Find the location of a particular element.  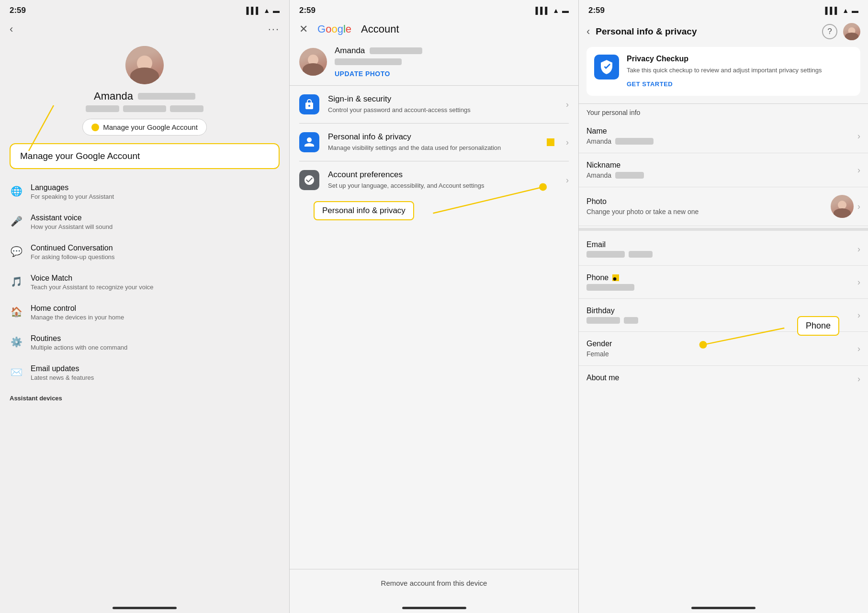

google-letter-g: g is located at coordinates (340, 29).